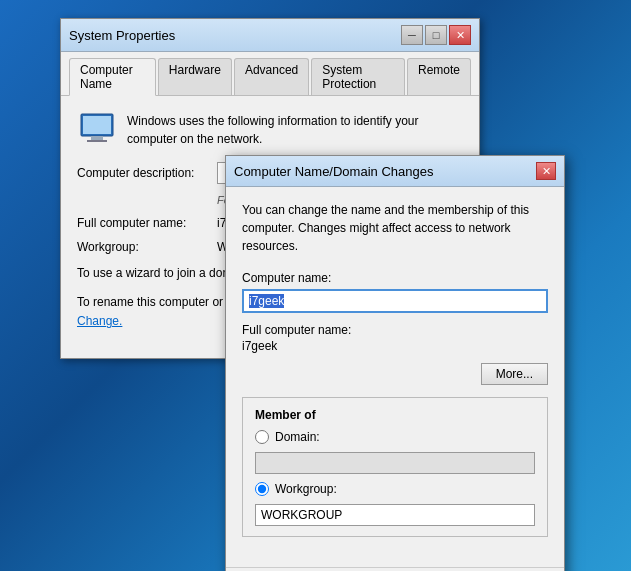  Describe the element at coordinates (436, 35) in the screenshot. I see `system-props-controls: ─ □ ✕` at that location.